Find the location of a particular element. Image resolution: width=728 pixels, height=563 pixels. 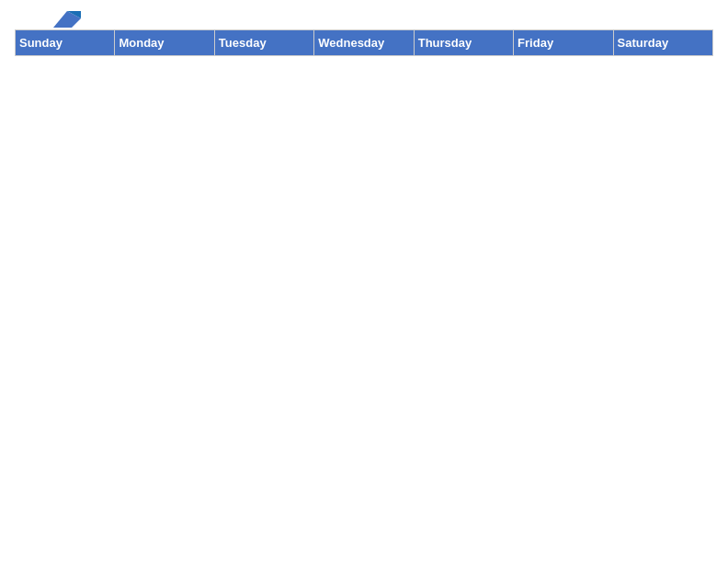

day-header-saturday: Saturday is located at coordinates (663, 43).